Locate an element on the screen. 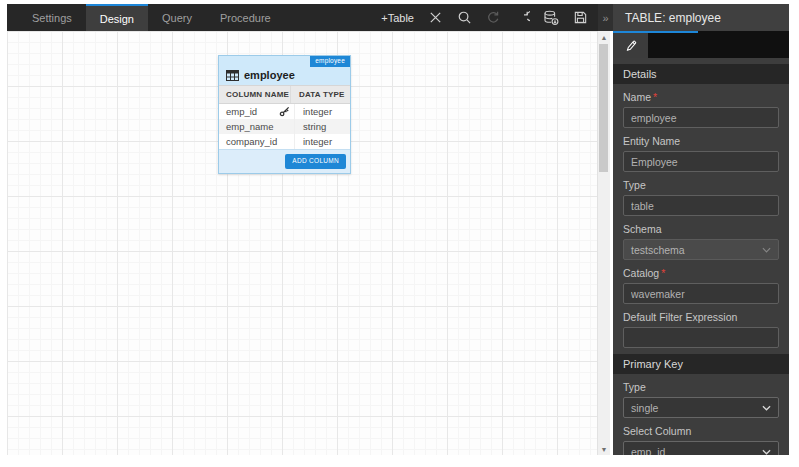 The image size is (799, 467). search-icon is located at coordinates (464, 18).